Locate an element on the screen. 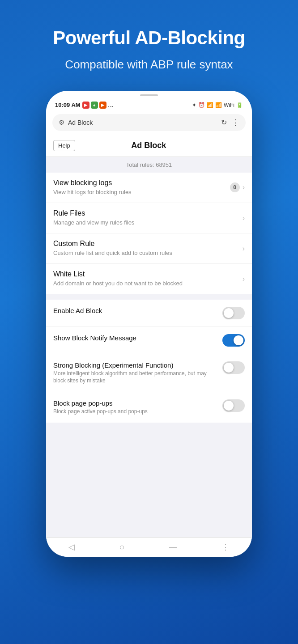 The width and height of the screenshot is (298, 644). address-gear-icon: ⚙ is located at coordinates (62, 123).